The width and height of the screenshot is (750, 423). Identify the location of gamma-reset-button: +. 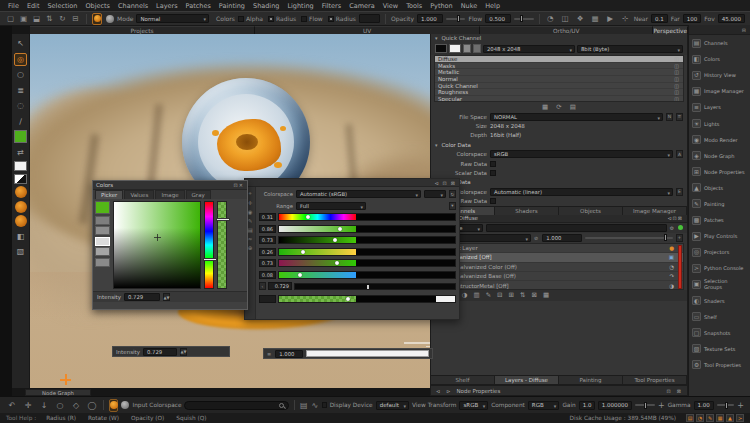
(740, 405).